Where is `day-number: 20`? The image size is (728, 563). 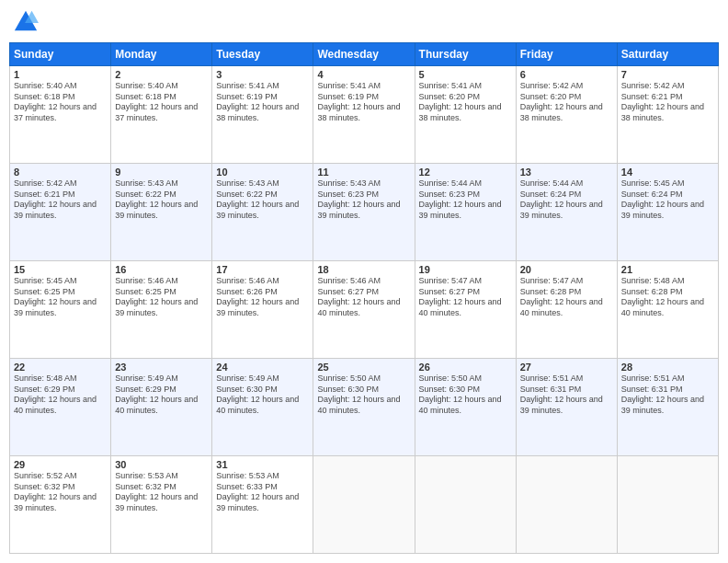 day-number: 20 is located at coordinates (566, 270).